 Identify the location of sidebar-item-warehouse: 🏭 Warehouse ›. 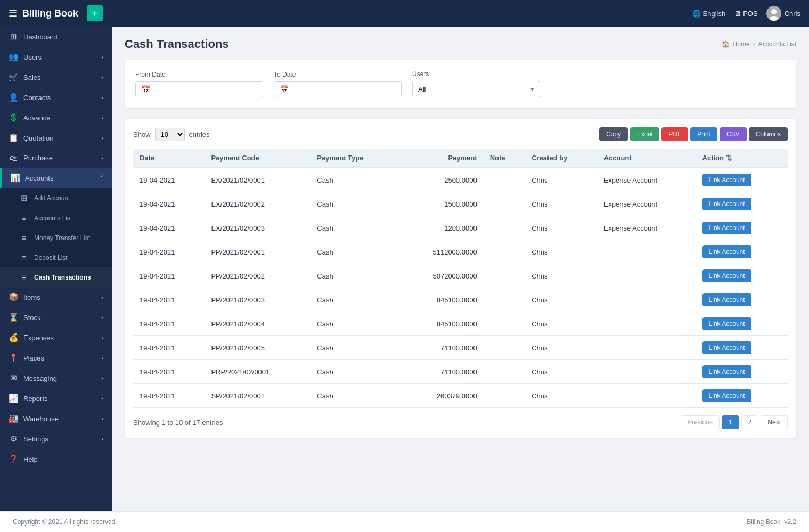
(56, 419).